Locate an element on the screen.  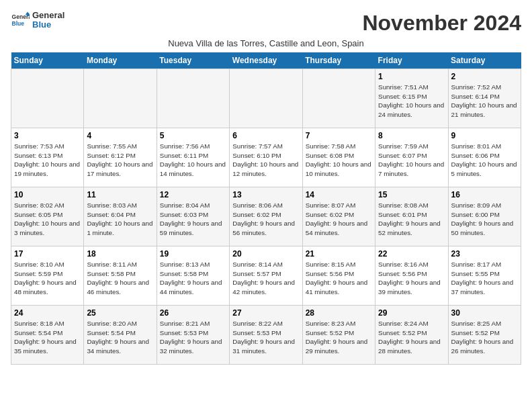
calendar-week-4: 17Sunrise: 8:10 AM Sunset: 5:59 PM Dayli… is located at coordinates (266, 276).